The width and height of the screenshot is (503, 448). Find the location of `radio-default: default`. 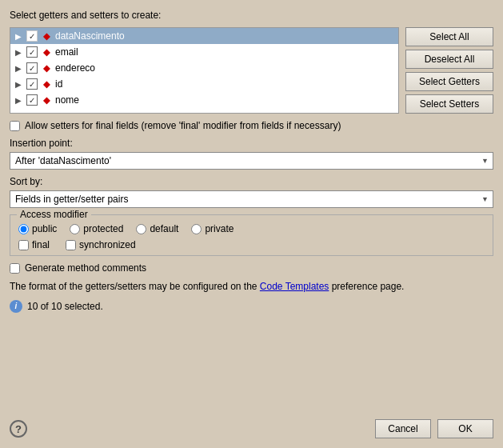

radio-default: default is located at coordinates (157, 229).